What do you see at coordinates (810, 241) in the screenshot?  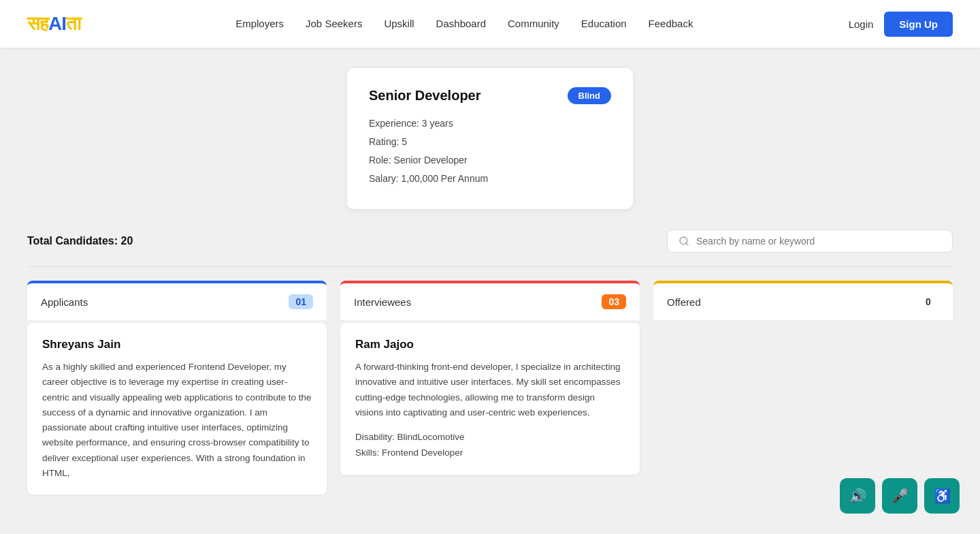 I see `search-box` at bounding box center [810, 241].